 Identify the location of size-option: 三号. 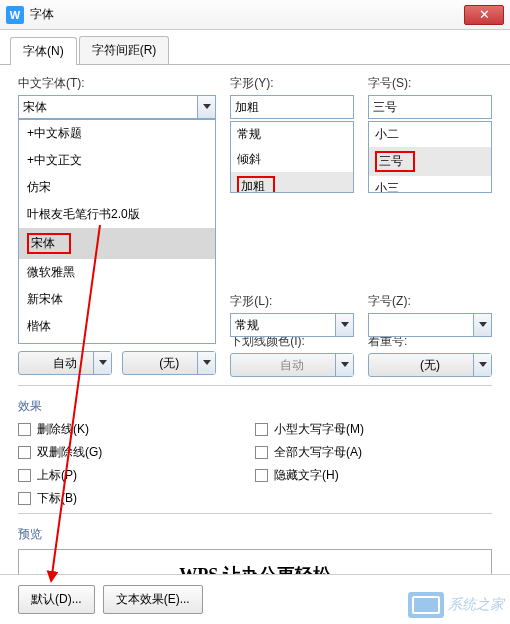
(430, 162).